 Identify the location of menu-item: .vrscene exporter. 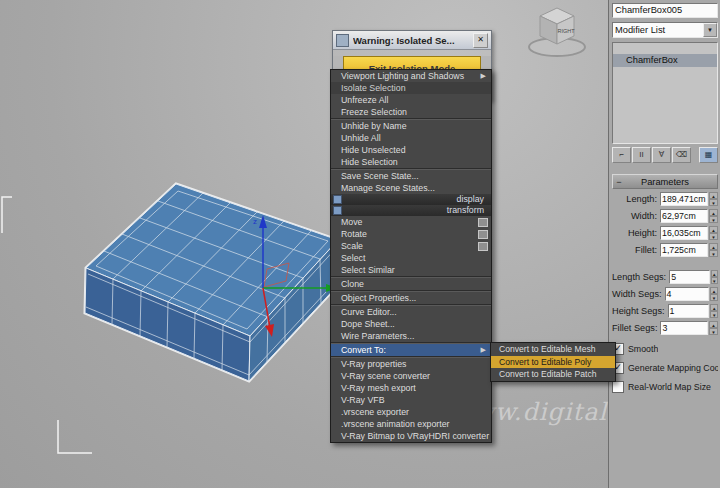
(411, 412).